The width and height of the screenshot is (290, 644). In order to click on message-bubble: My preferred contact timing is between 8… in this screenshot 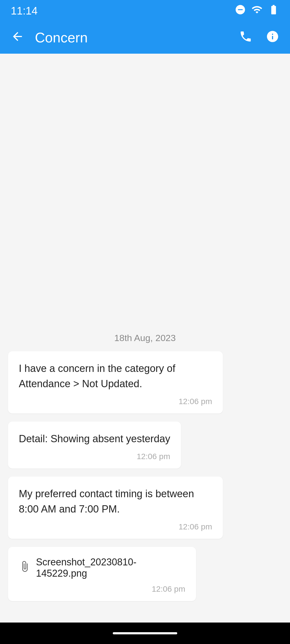, I will do `click(115, 508)`.